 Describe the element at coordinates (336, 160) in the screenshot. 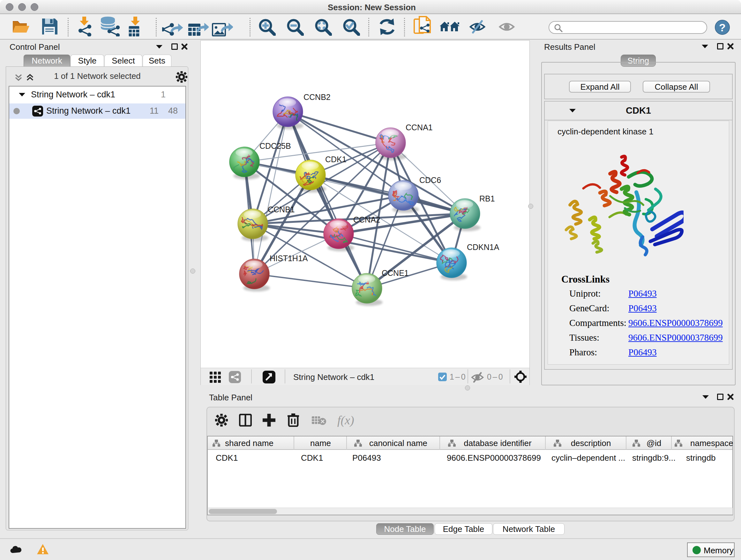

I see `svg-text: CDK1` at that location.